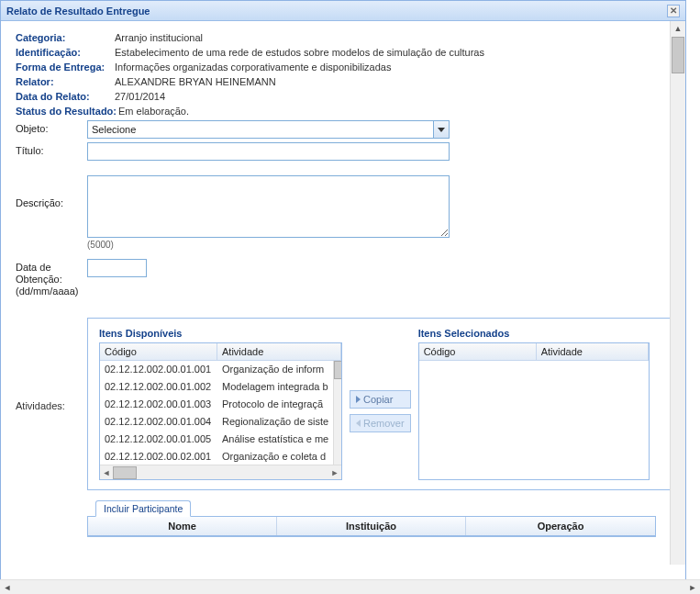 This screenshot has height=594, width=700. I want to click on outer-scroll-left-icon: ◄, so click(7, 588).